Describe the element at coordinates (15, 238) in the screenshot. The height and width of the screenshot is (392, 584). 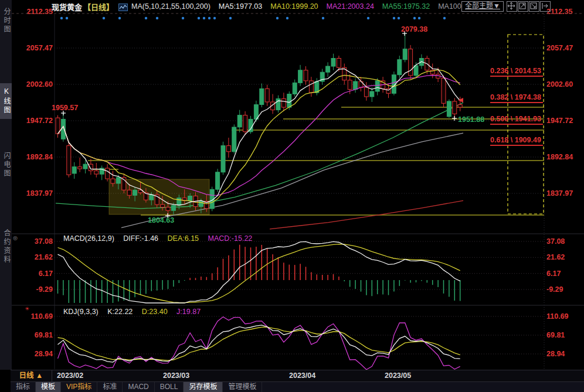
I see `macd-pane-settings-icon: ◎` at that location.